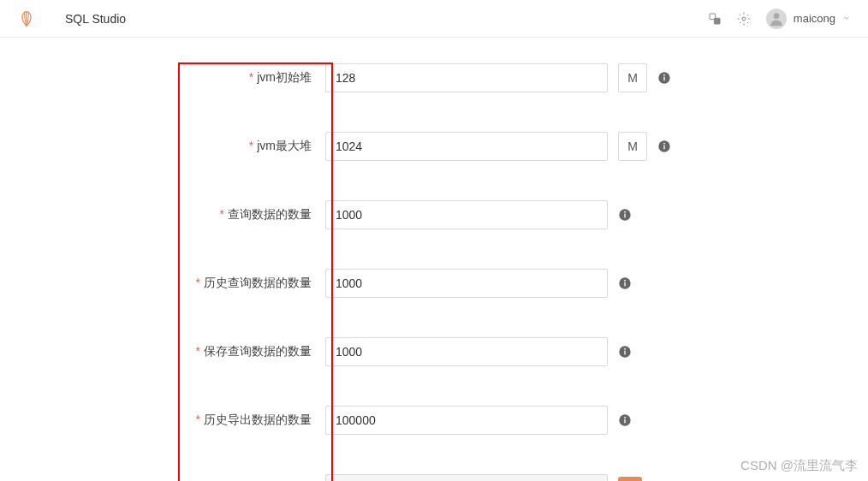 This screenshot has height=481, width=868. What do you see at coordinates (779, 19) in the screenshot?
I see `header-right: maicong` at bounding box center [779, 19].